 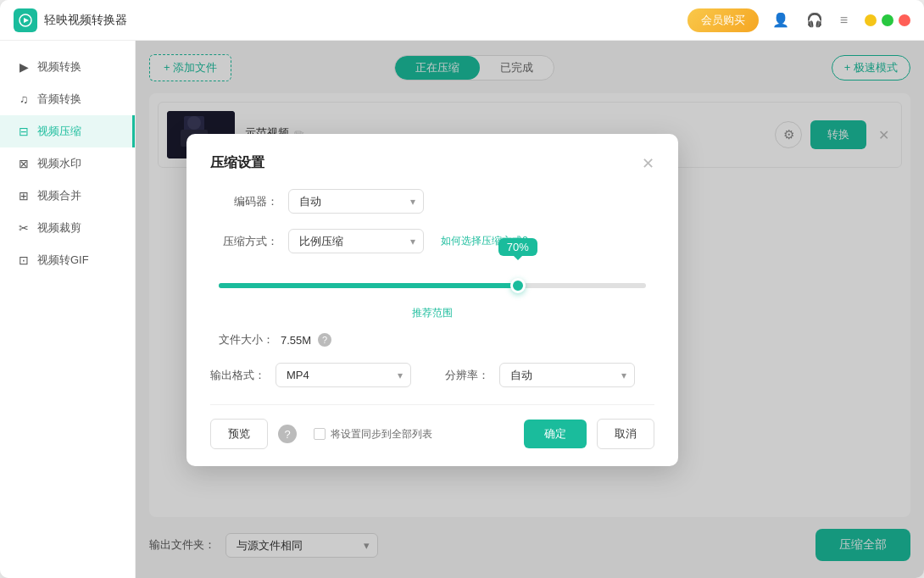 What do you see at coordinates (368, 286) in the screenshot?
I see `slider-fill` at bounding box center [368, 286].